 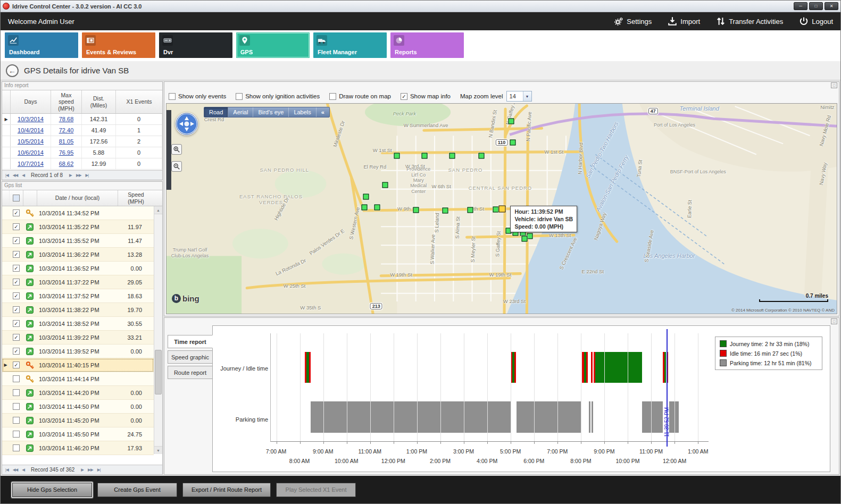 What do you see at coordinates (139, 102) in the screenshot?
I see `col-x1-events: X1 Events` at bounding box center [139, 102].